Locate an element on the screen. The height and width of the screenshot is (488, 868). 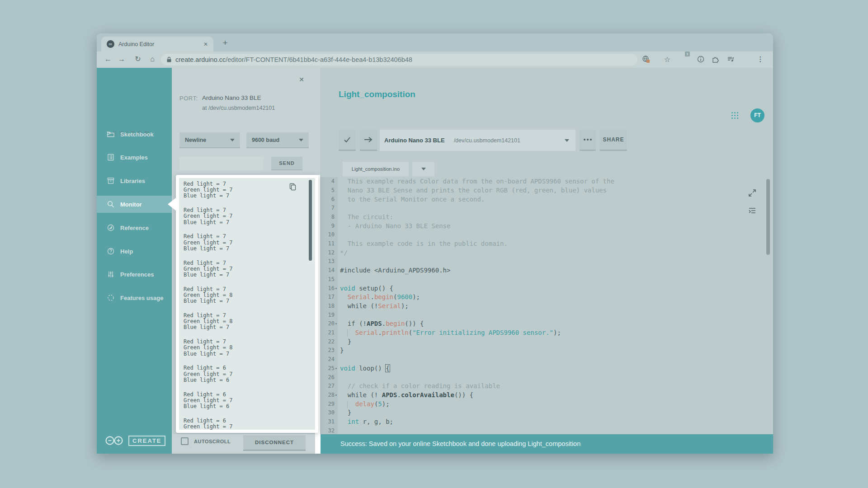
monitor-footer: AUTOSCROLL DISCONNECT is located at coordinates (243, 444).